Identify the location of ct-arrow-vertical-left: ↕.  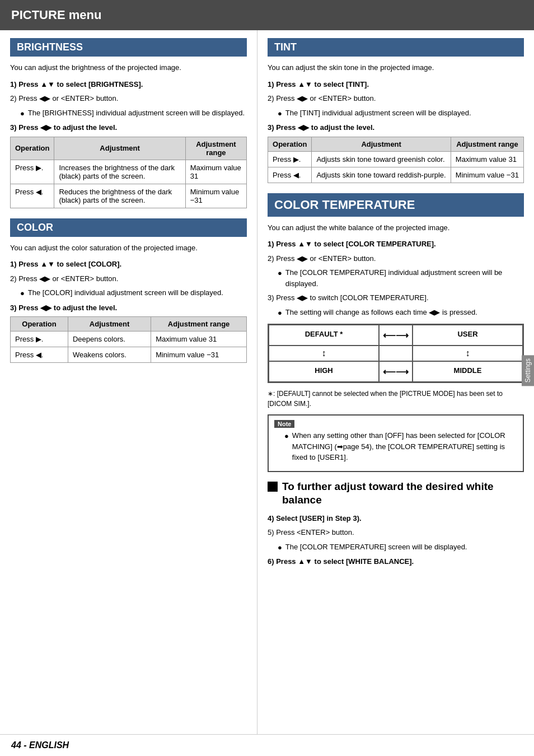
(324, 353).